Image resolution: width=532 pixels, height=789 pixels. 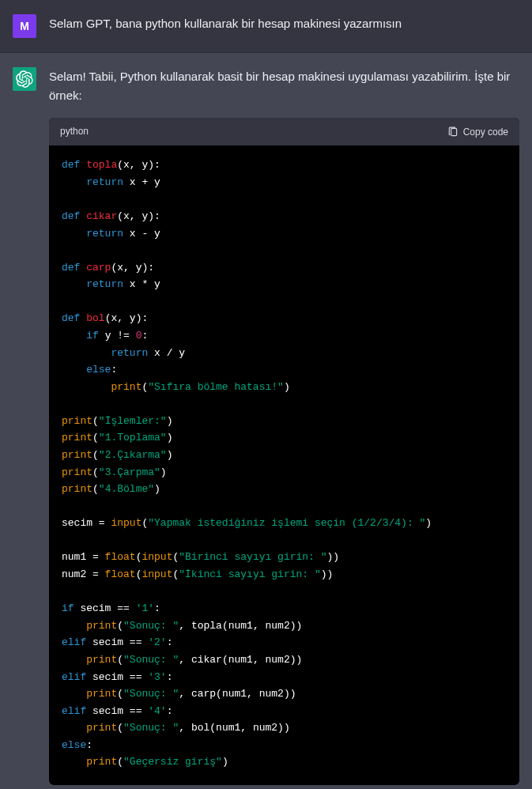 I want to click on copy-code-label: Copy code, so click(x=485, y=132).